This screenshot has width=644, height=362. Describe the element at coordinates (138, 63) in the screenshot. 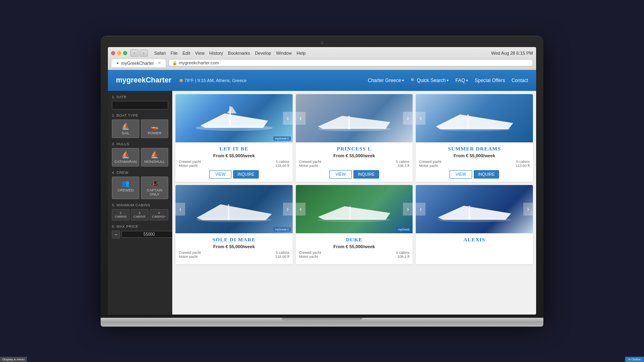

I see `browser-tab: ● myGreekCharter ✕` at that location.